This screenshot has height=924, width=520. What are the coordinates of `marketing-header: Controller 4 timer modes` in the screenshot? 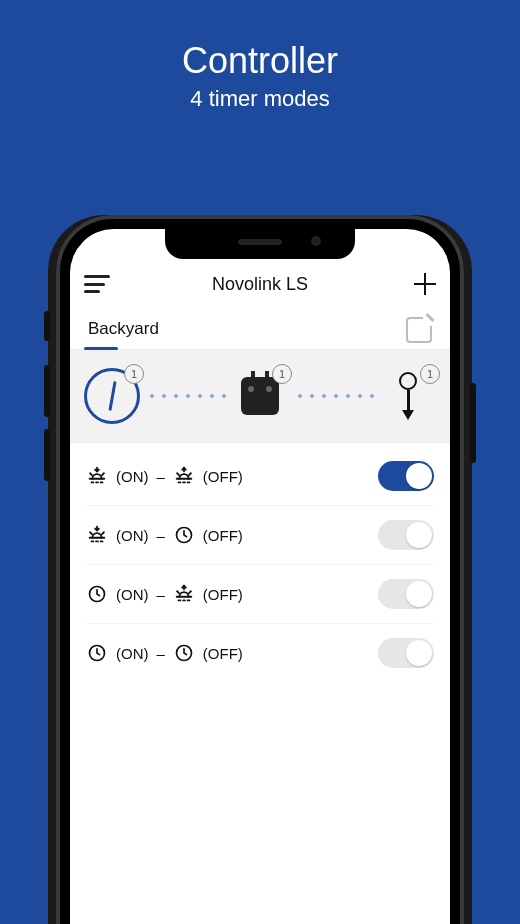 It's located at (260, 76).